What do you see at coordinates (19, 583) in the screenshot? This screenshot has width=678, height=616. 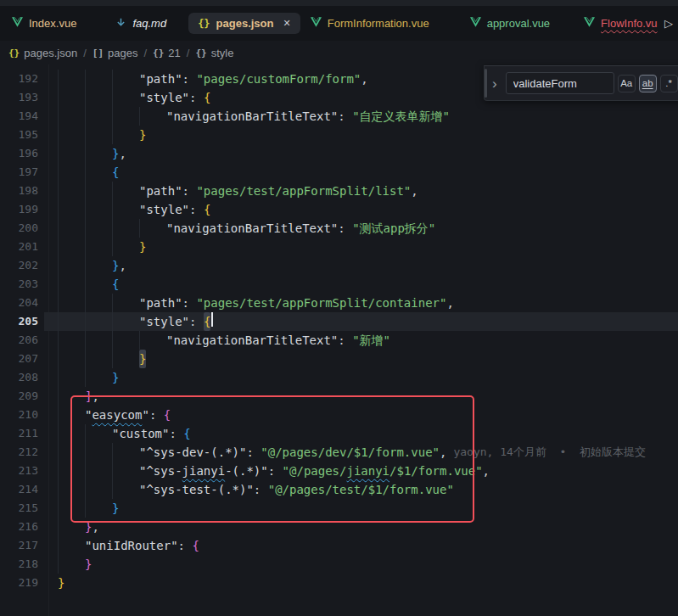 I see `line-number: 219` at bounding box center [19, 583].